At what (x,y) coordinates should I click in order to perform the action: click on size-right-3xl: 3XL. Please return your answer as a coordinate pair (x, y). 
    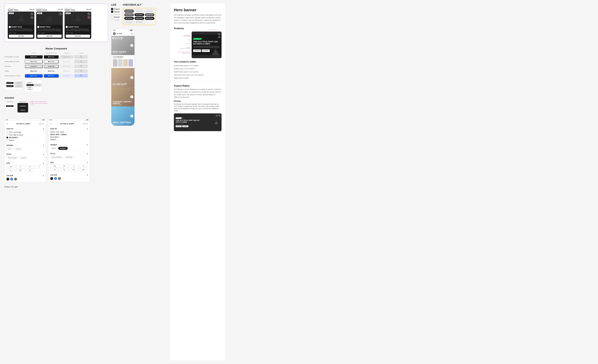
    Looking at the image, I should click on (83, 170).